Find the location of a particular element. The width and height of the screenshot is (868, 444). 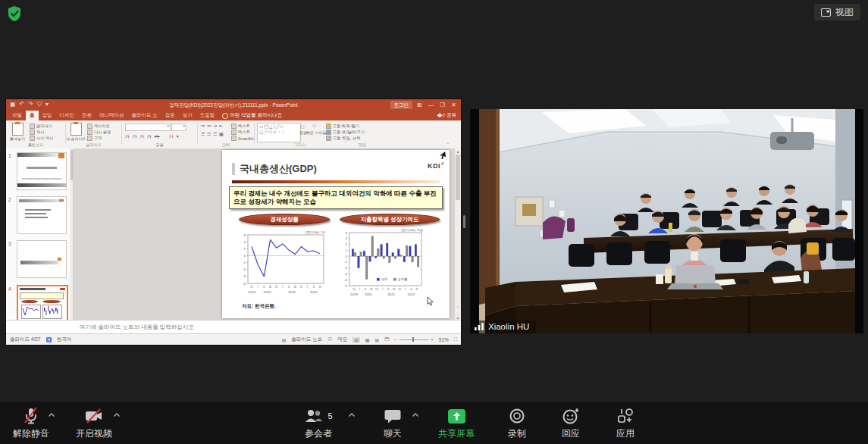

new-slide-label: 새 슬라이드 is located at coordinates (76, 139).